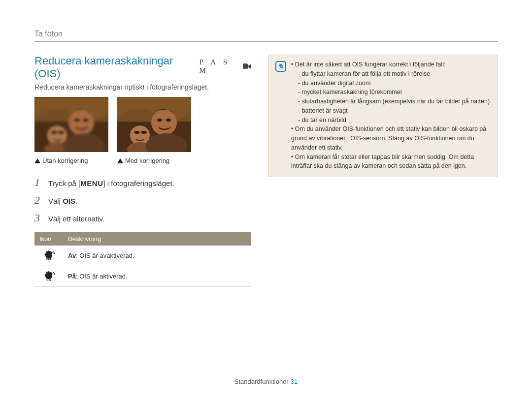 This screenshot has height=401, width=532. Describe the element at coordinates (394, 74) in the screenshot. I see `note-subitem: du flyttar kameran för att följa ett mot…` at that location.